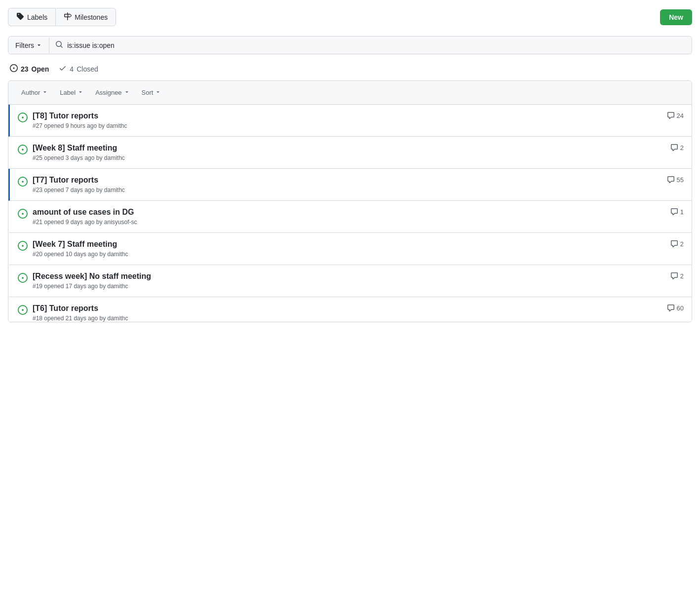 The width and height of the screenshot is (700, 610). What do you see at coordinates (350, 120) in the screenshot?
I see `table-row: [T8] Tutor reports #27 opened 9 hours ag…` at bounding box center [350, 120].